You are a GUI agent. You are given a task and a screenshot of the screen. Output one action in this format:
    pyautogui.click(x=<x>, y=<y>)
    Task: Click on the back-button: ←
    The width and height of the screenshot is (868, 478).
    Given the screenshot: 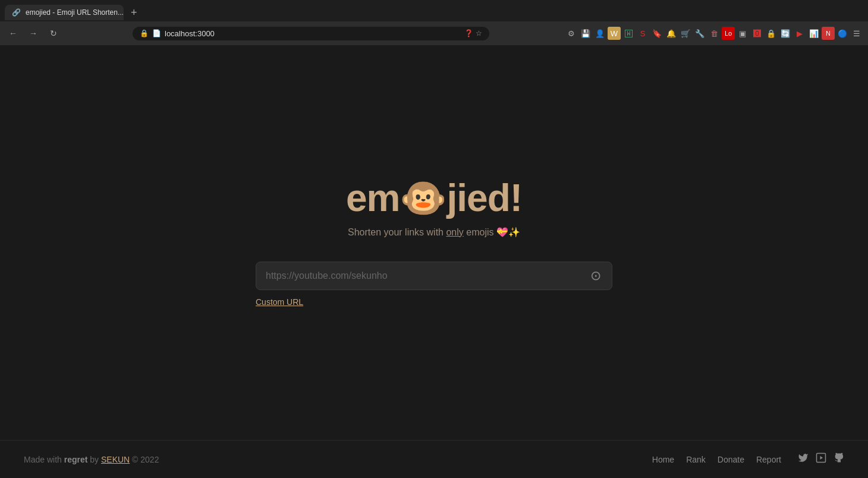 What is the action you would take?
    pyautogui.click(x=13, y=33)
    